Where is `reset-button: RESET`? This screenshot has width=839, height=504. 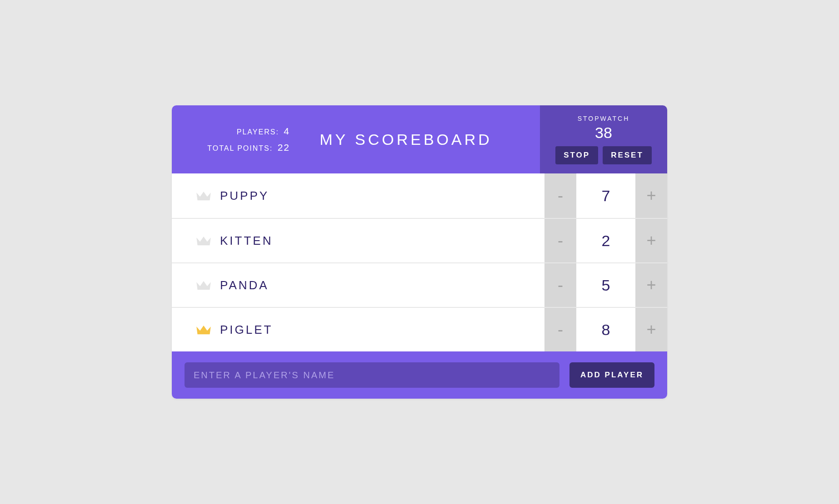 reset-button: RESET is located at coordinates (627, 155).